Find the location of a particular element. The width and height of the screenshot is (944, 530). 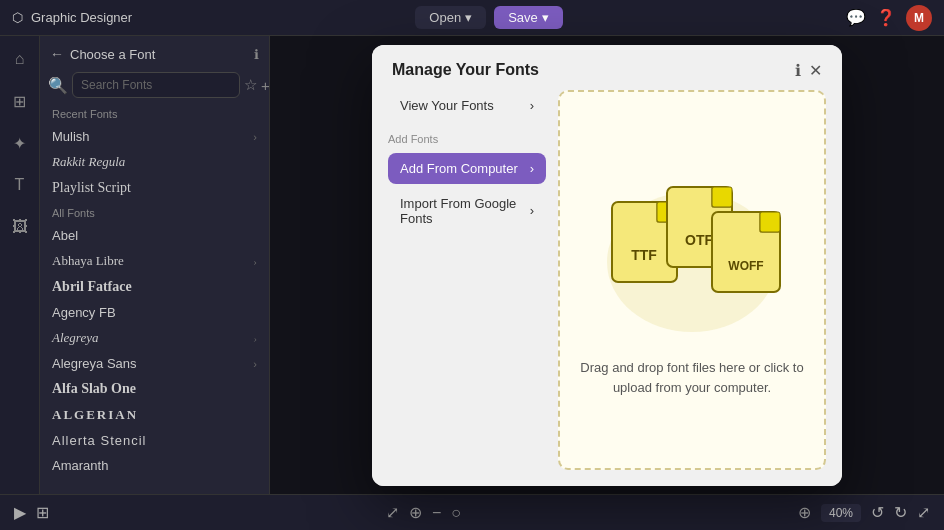

font-item-agency: Agency FB is located at coordinates (154, 312).